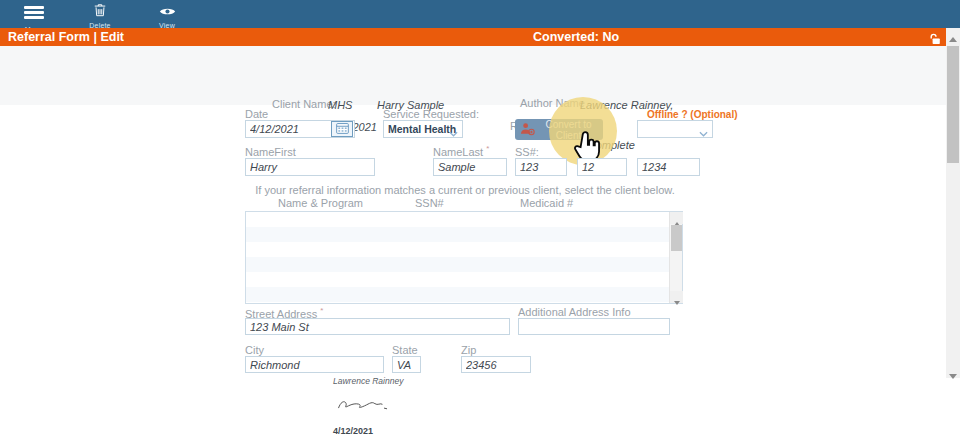  I want to click on converted-status: Converted: No, so click(576, 37).